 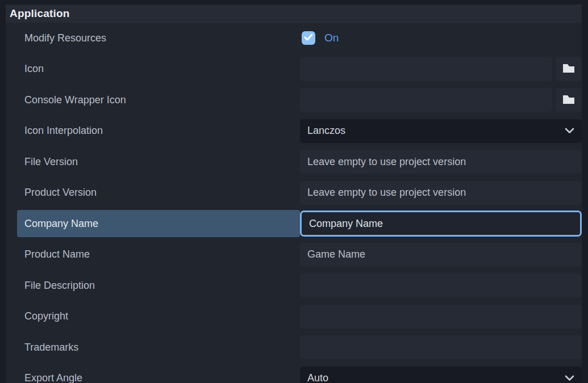 What do you see at coordinates (441, 285) in the screenshot?
I see `file-description-input` at bounding box center [441, 285].